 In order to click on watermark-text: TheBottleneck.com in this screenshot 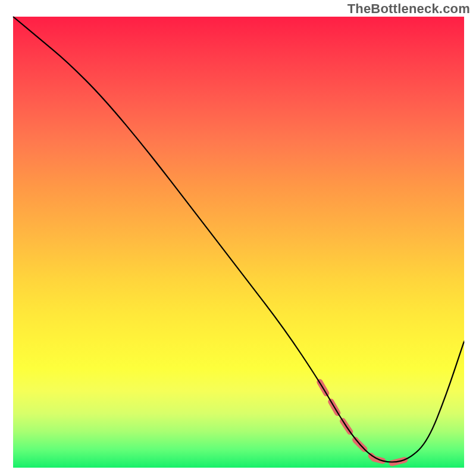, I will do `click(409, 9)`.